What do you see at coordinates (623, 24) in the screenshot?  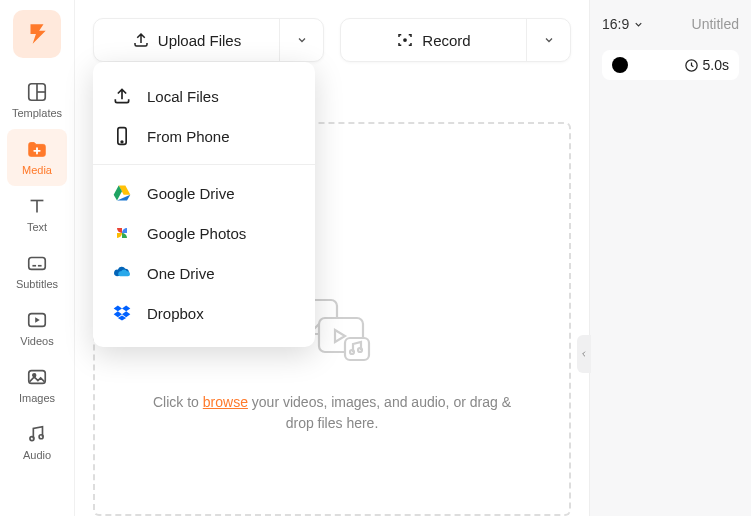 I see `aspect-ratio-selector: 16:9` at bounding box center [623, 24].